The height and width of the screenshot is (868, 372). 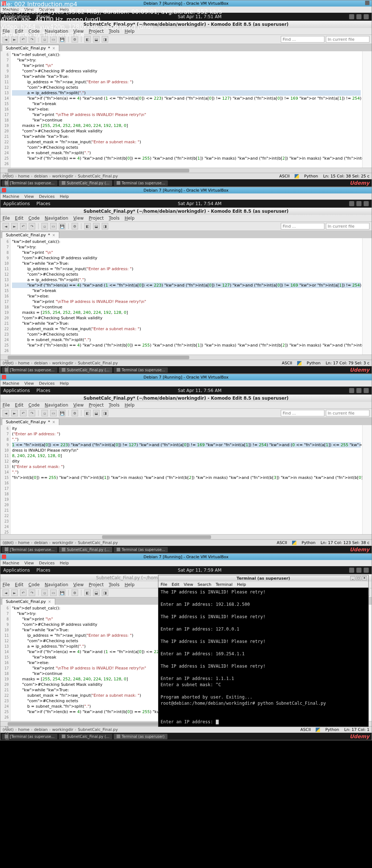 What do you see at coordinates (111, 4) in the screenshot?
I see `overlay-file: File: 002 Introduction.mp4` at bounding box center [111, 4].